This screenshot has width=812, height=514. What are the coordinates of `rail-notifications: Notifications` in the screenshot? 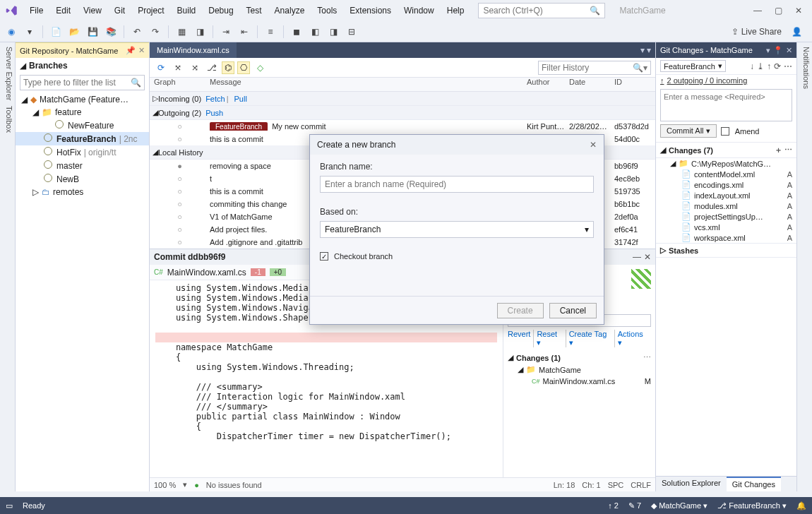 It's located at (805, 68).